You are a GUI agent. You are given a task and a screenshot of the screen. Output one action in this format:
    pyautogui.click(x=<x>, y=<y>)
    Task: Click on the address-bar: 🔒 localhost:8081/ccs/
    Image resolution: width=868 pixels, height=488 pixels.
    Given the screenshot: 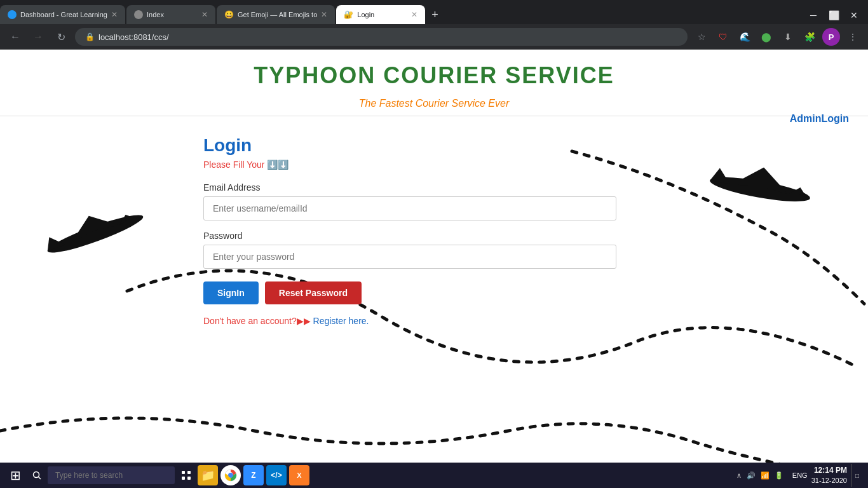 What is the action you would take?
    pyautogui.click(x=381, y=37)
    